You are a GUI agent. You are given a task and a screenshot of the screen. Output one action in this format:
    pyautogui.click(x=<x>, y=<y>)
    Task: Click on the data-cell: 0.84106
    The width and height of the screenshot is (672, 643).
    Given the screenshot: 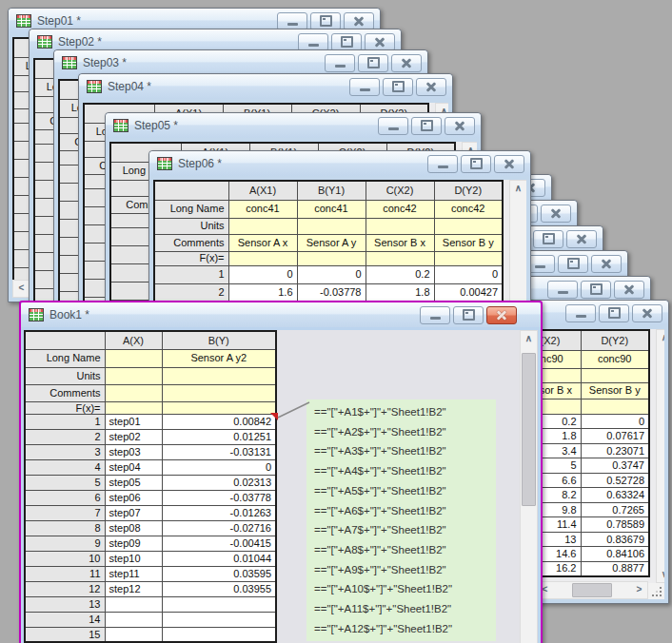 What is the action you would take?
    pyautogui.click(x=615, y=555)
    